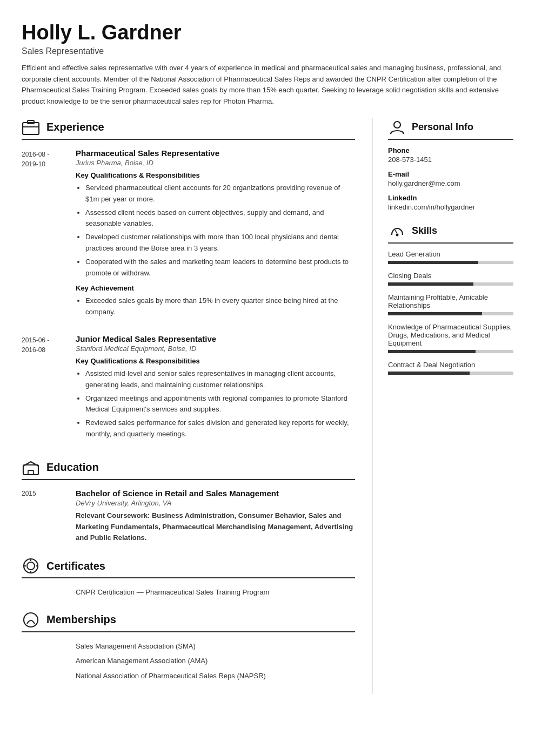  Describe the element at coordinates (451, 198) in the screenshot. I see `linkedin-label: LinkedIn` at that location.